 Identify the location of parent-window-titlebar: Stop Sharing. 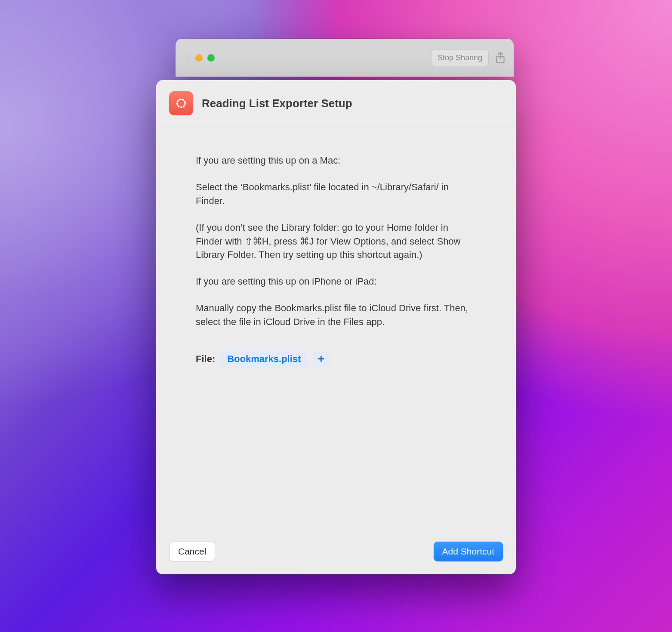
(345, 58).